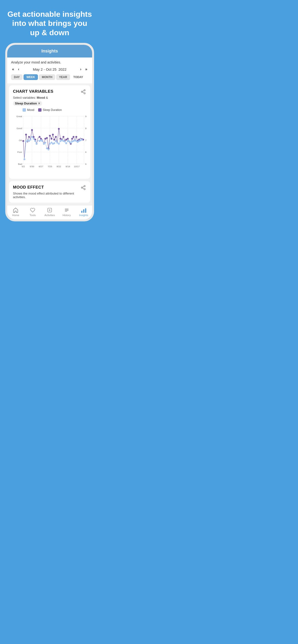 This screenshot has height=644, width=298. What do you see at coordinates (67, 212) in the screenshot?
I see `nav-history: History` at bounding box center [67, 212].